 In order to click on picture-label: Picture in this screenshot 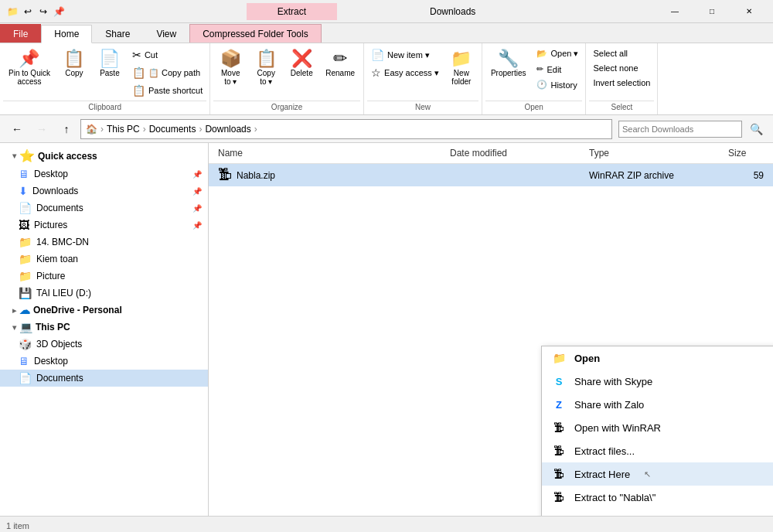, I will do `click(51, 276)`.